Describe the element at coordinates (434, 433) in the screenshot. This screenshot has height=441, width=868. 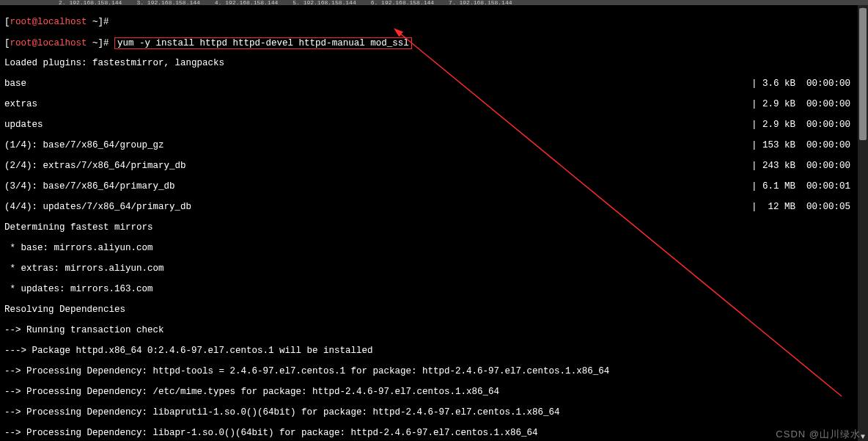
I see `output-line: --> Processing Dependency: libapr-1.so.0…` at that location.